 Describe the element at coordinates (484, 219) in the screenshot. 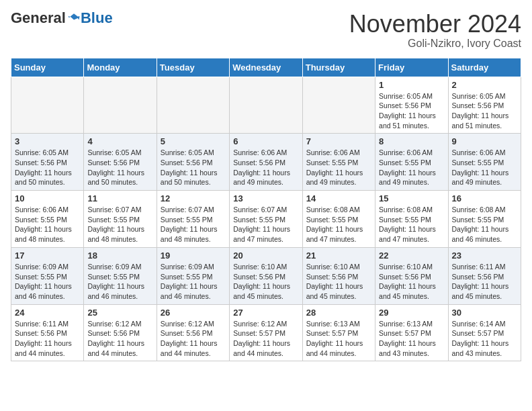

I see `calendar-cell: 16Sunrise: 6:08 AMSunset: 5:55 PMDayligh…` at that location.